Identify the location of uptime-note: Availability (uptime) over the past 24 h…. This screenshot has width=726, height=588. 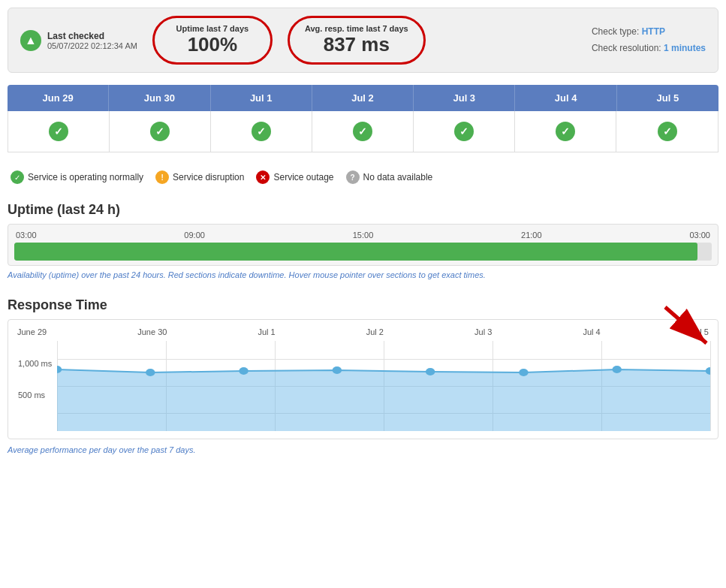
(363, 275).